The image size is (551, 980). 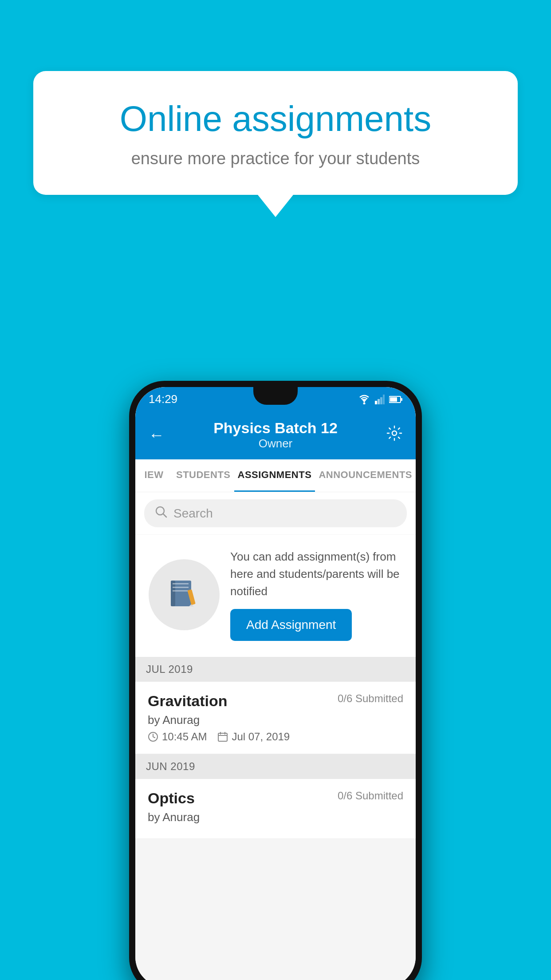 What do you see at coordinates (276, 513) in the screenshot?
I see `search-bar: Search` at bounding box center [276, 513].